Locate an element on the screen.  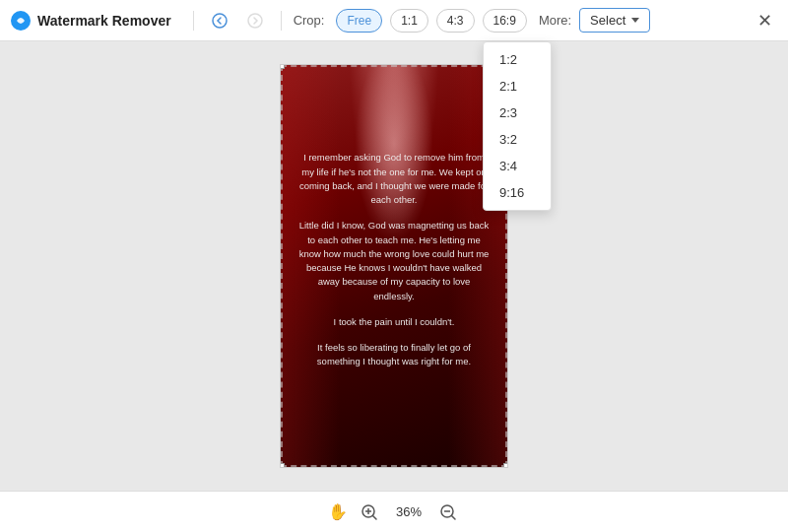
close-button: ✕ is located at coordinates (764, 21).